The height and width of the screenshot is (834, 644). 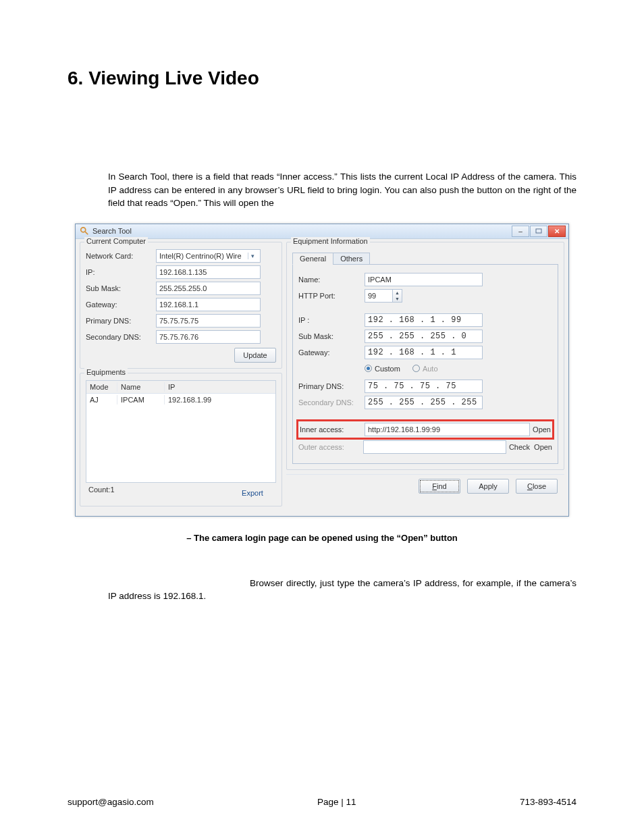 I want to click on cell-ip: 192.168.1.99, so click(x=220, y=400).